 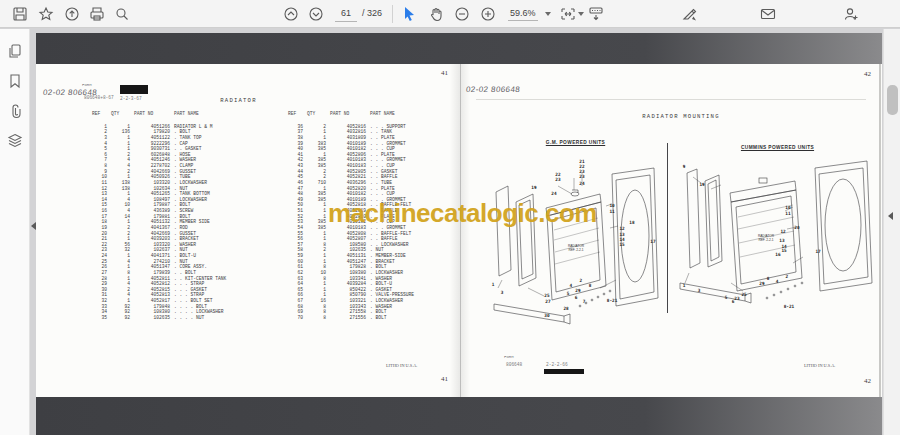 What do you see at coordinates (99, 98) in the screenshot?
I see `form-number: 806648+8-67` at bounding box center [99, 98].